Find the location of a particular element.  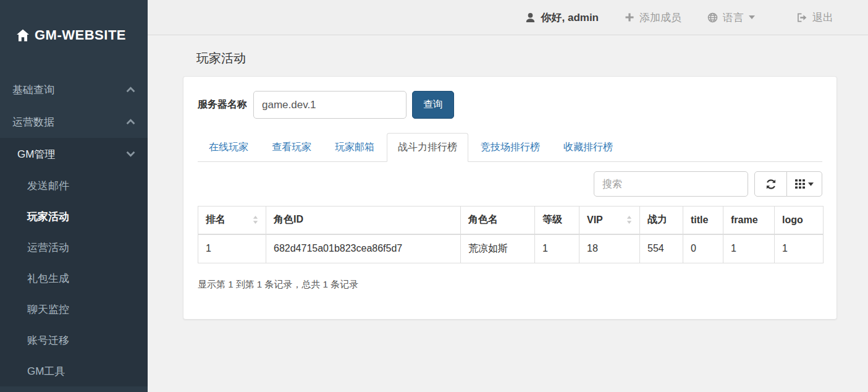

language-label: 语言 is located at coordinates (733, 17).